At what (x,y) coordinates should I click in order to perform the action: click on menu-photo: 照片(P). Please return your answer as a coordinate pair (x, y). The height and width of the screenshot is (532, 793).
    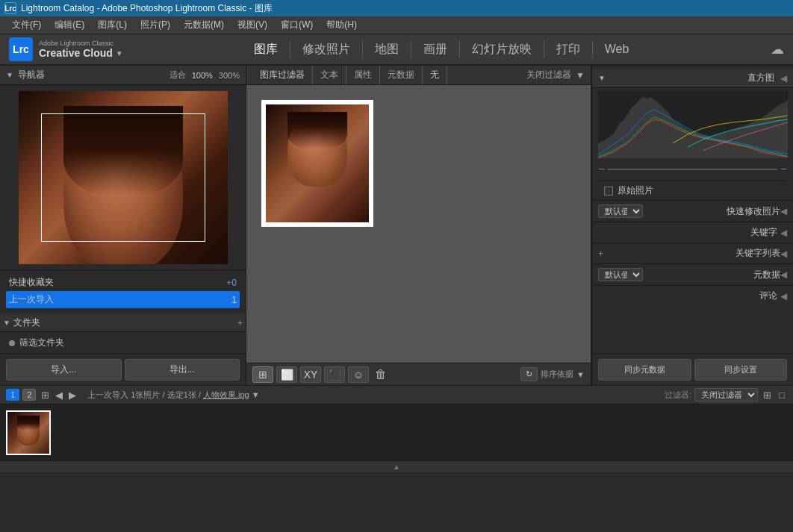
    Looking at the image, I should click on (155, 25).